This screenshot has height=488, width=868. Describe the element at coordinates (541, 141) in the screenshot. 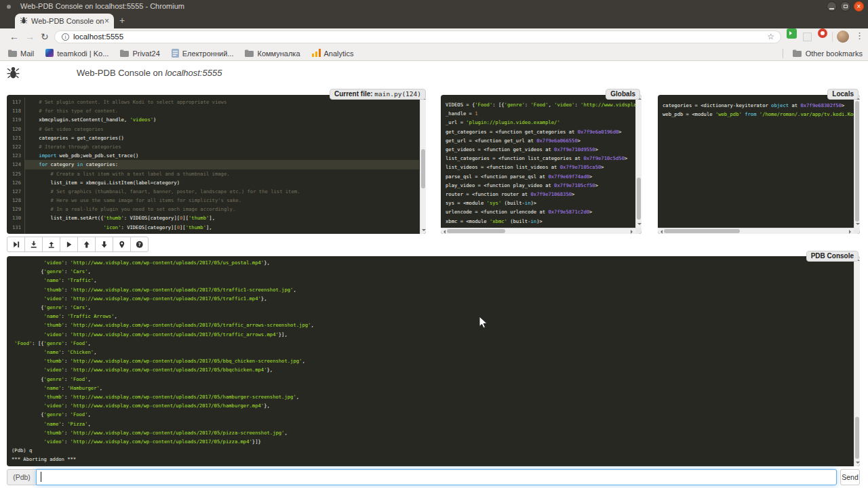

I see `globals-line: get_url = <function get_url at 0x7f9e6a0…` at that location.